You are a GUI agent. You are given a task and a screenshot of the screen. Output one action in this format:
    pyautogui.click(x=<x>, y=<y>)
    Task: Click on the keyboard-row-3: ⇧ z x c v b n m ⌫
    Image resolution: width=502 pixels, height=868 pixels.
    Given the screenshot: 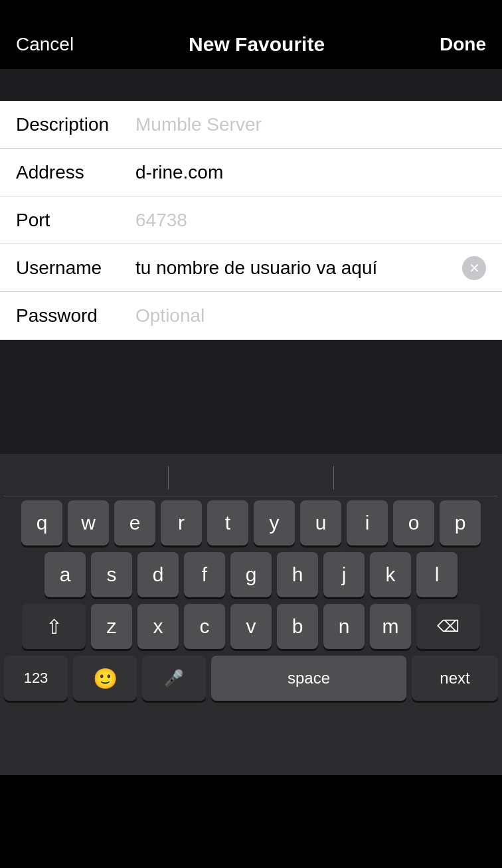 What is the action you would take?
    pyautogui.click(x=251, y=626)
    